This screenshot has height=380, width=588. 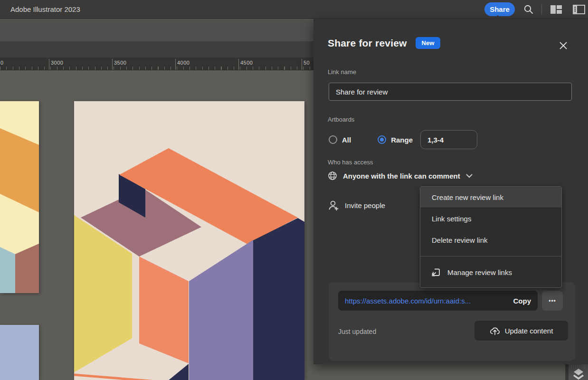 What do you see at coordinates (449, 140) in the screenshot?
I see `range-input` at bounding box center [449, 140].